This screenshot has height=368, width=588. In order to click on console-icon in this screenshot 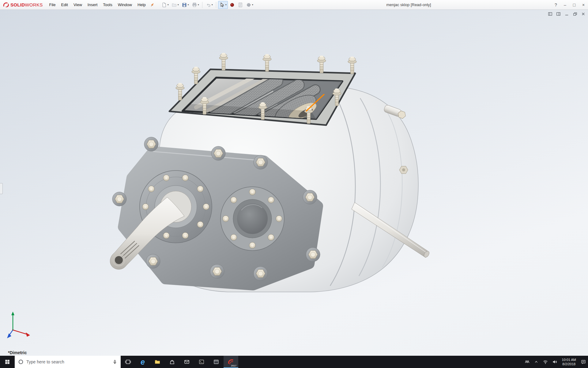, I will do `click(202, 362)`.